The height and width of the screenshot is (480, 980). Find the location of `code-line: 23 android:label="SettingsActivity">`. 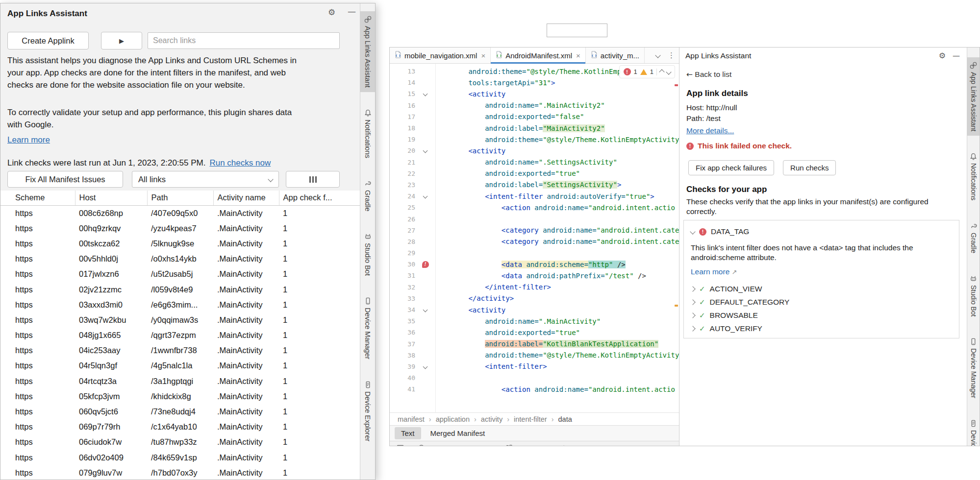

code-line: 23 android:label="SettingsActivity"> is located at coordinates (534, 185).